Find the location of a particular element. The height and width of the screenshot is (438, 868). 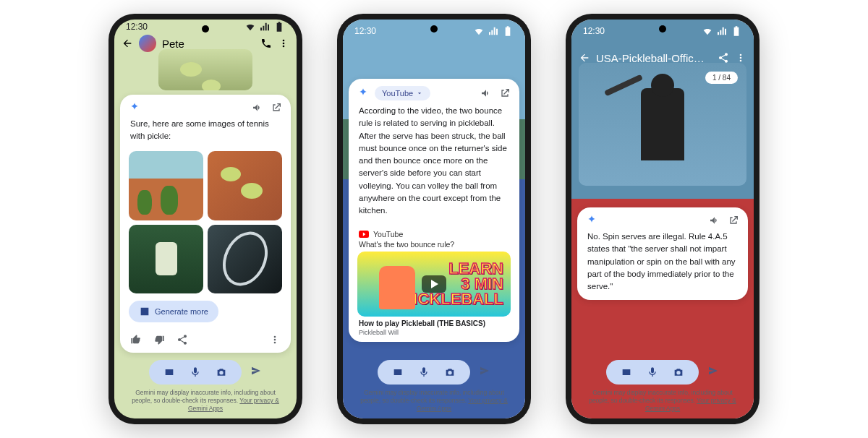

gemini-card: YouTube According to the video, the two … is located at coordinates (434, 210).